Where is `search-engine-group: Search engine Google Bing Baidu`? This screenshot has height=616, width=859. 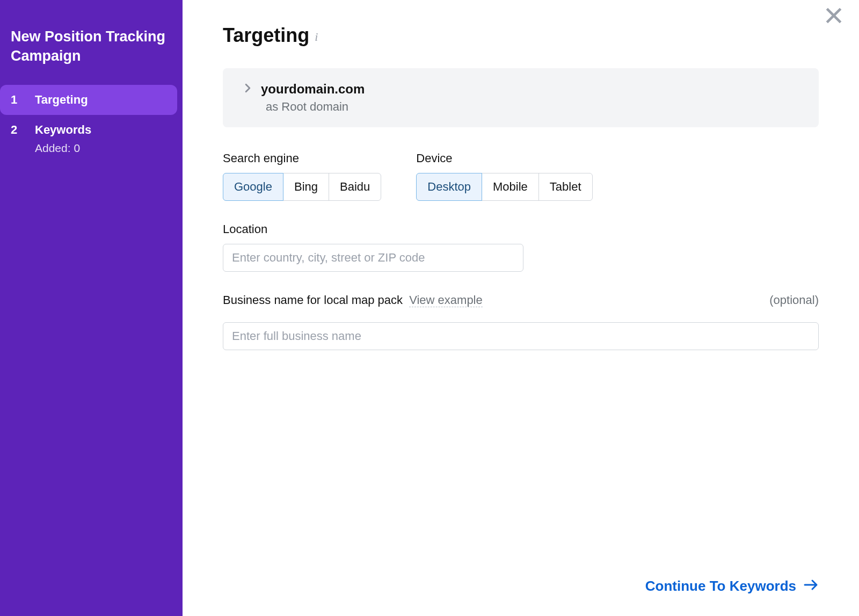 search-engine-group: Search engine Google Bing Baidu is located at coordinates (302, 176).